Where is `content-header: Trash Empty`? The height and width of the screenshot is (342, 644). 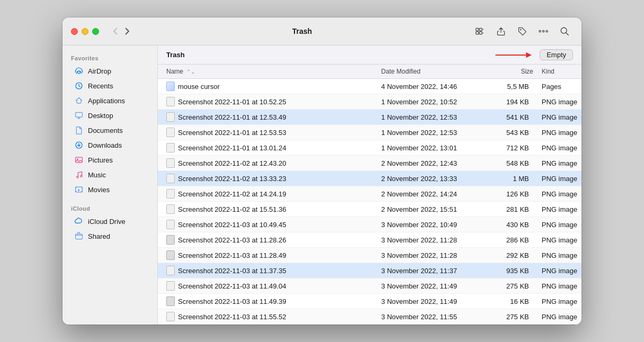
content-header: Trash Empty is located at coordinates (370, 55).